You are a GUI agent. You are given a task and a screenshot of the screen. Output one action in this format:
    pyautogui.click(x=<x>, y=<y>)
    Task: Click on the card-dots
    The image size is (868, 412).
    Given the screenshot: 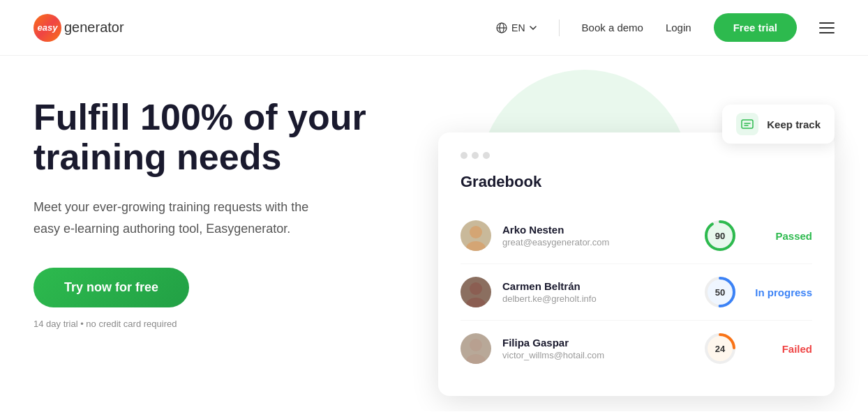 What is the action you would take?
    pyautogui.click(x=636, y=155)
    